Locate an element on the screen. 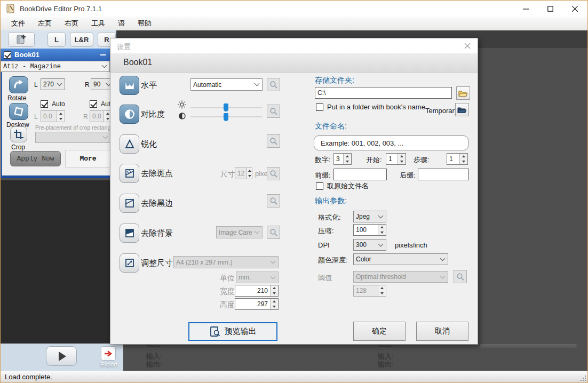 Image resolution: width=588 pixels, height=383 pixels. dialog-title: 设置 is located at coordinates (124, 47).